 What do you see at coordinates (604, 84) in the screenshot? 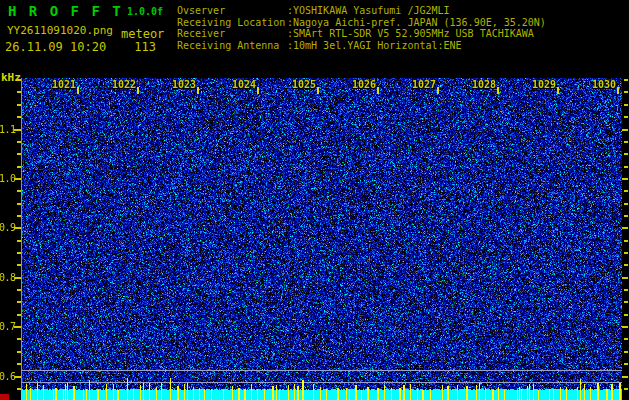
I see `time-tick-label: 1030` at bounding box center [604, 84].